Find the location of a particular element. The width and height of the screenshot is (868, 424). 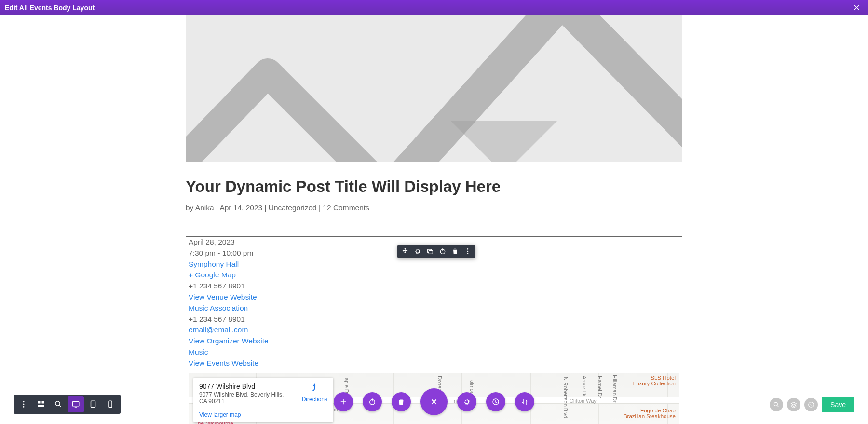

event-googlemap-link: + Google Map is located at coordinates (434, 275).